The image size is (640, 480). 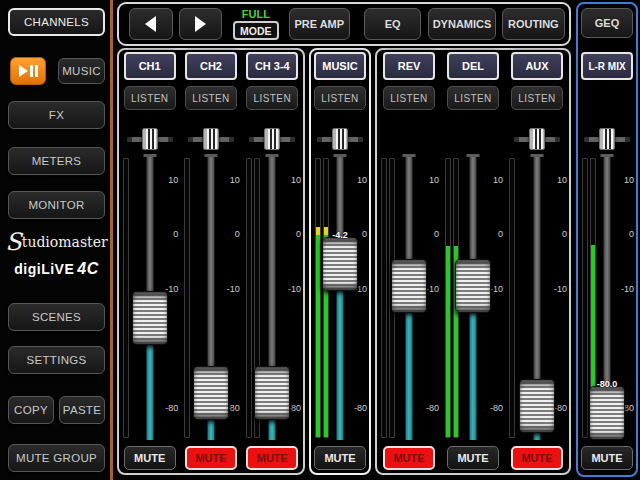 What do you see at coordinates (28, 71) in the screenshot?
I see `play-pause-button` at bounding box center [28, 71].